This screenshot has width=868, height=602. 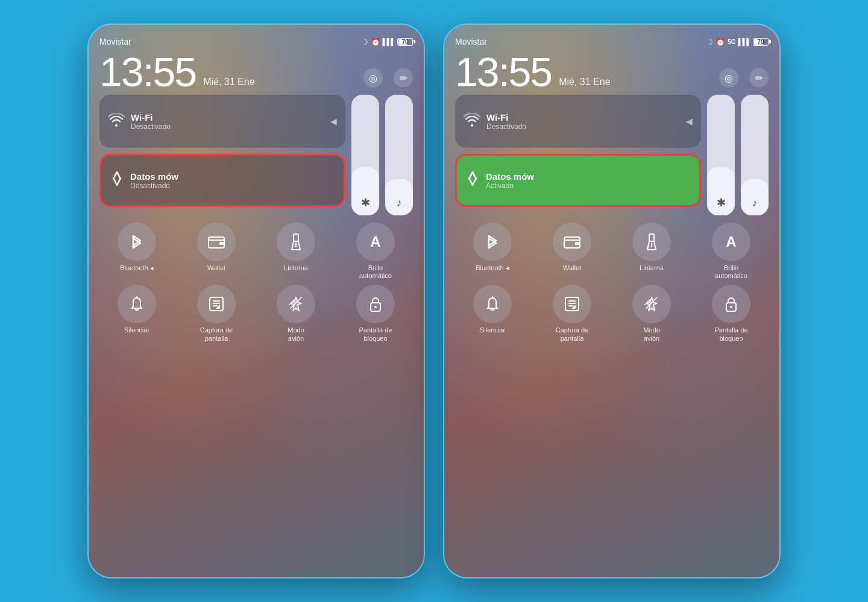 What do you see at coordinates (731, 242) in the screenshot?
I see `brightness-circle-right: A` at bounding box center [731, 242].